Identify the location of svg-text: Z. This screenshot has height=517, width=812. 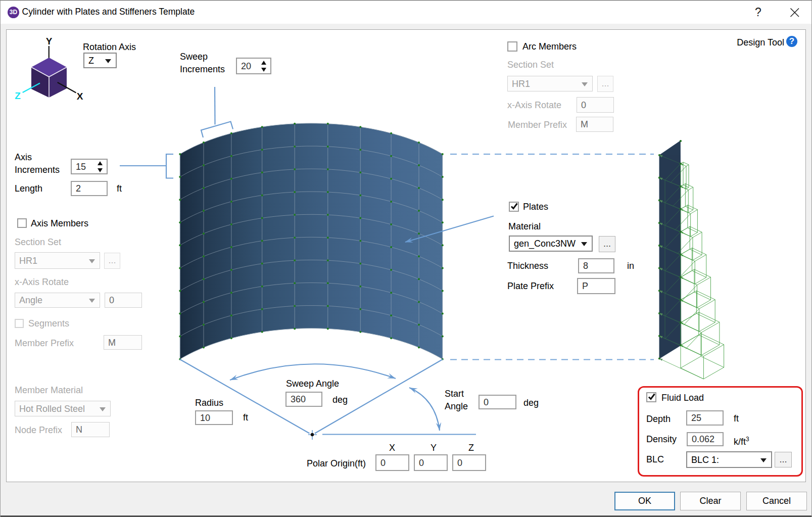
(18, 96).